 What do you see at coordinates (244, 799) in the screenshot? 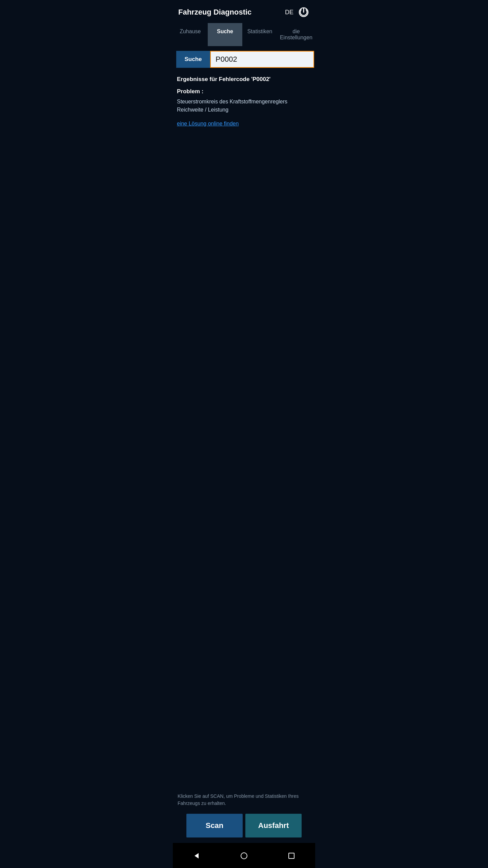
I see `footer-hint: Klicken Sie auf SCAN, um Probleme und St…` at bounding box center [244, 799].